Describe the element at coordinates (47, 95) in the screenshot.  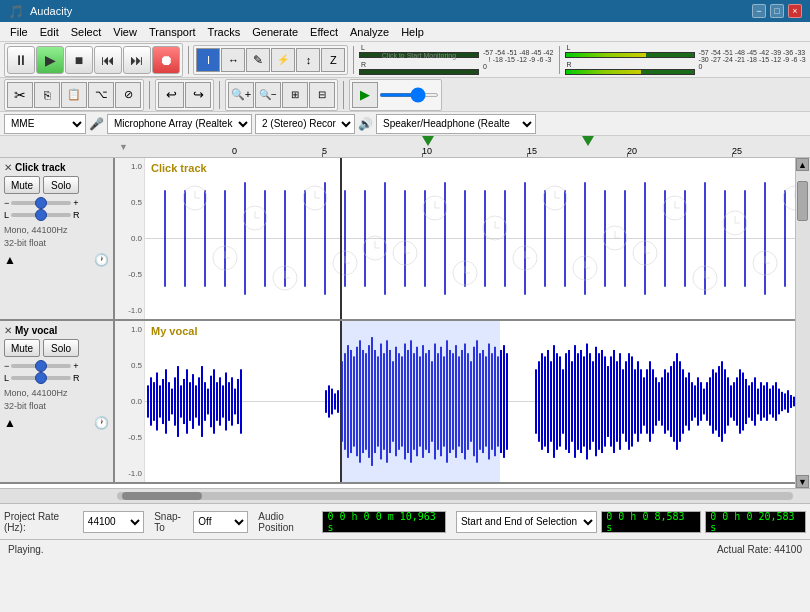
I see `copy-button: ⎘` at that location.